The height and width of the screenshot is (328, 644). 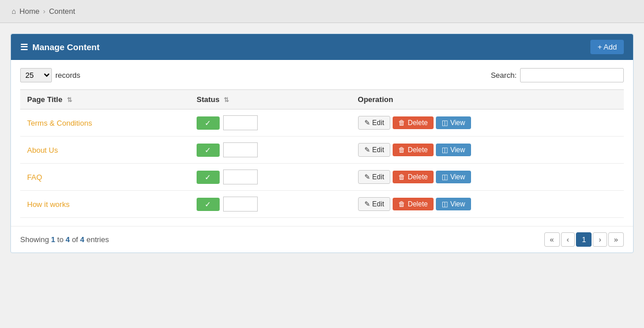 What do you see at coordinates (583, 240) in the screenshot?
I see `pagination-current: 1` at bounding box center [583, 240].